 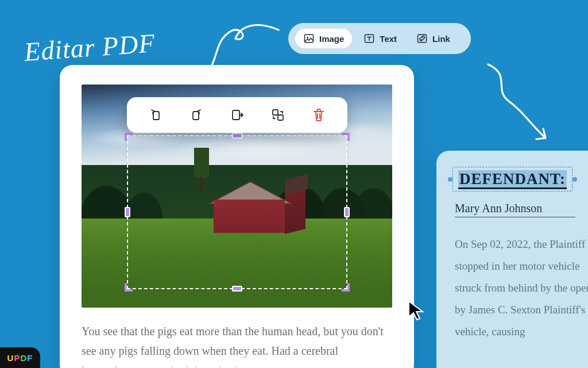 What do you see at coordinates (332, 39) in the screenshot?
I see `mode-image-label: Image` at bounding box center [332, 39].